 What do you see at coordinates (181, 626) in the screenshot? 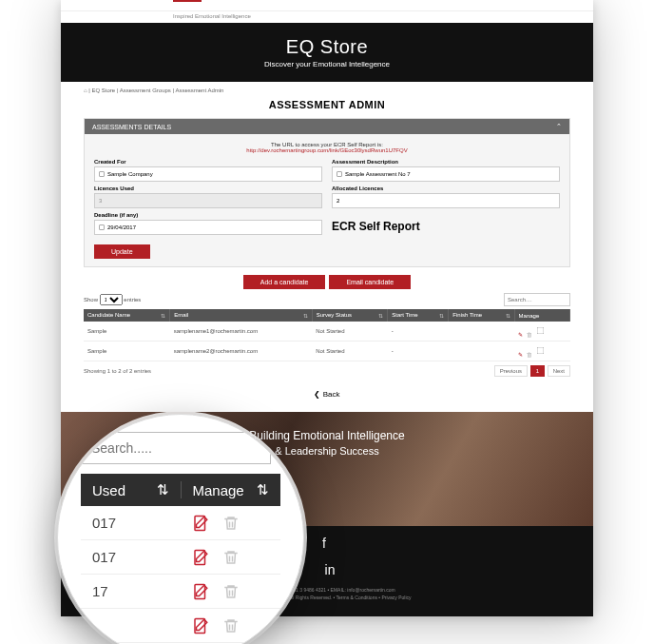
I see `zoom-row` at bounding box center [181, 626].